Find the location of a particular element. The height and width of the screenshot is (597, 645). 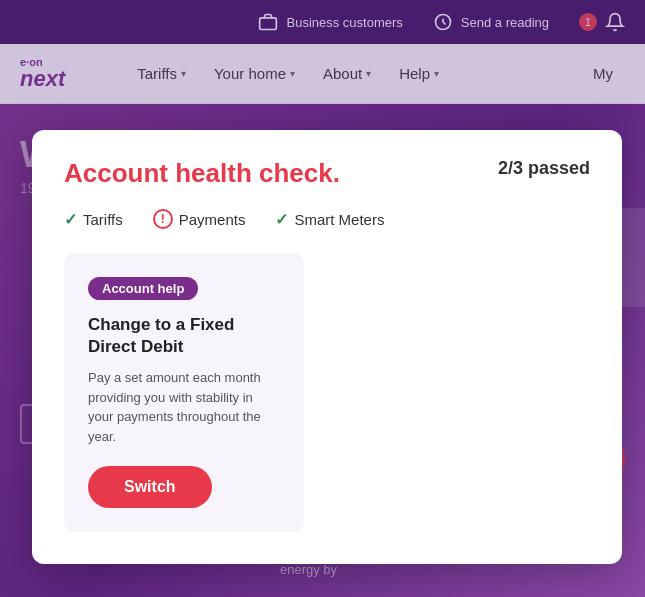

check-payments: ! Payments is located at coordinates (200, 219).